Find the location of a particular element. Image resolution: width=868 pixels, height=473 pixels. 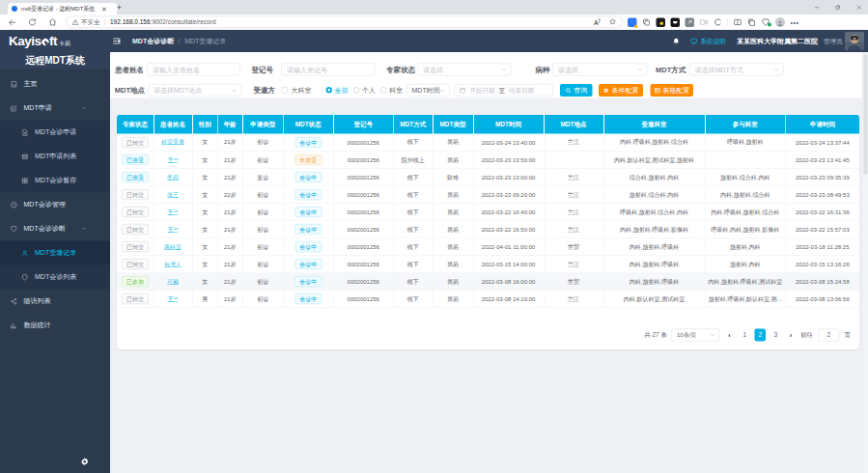

table-row: 已转交两科室女21岁初诊会诊中0002001256线下简易2022-04-01 … is located at coordinates (489, 247).